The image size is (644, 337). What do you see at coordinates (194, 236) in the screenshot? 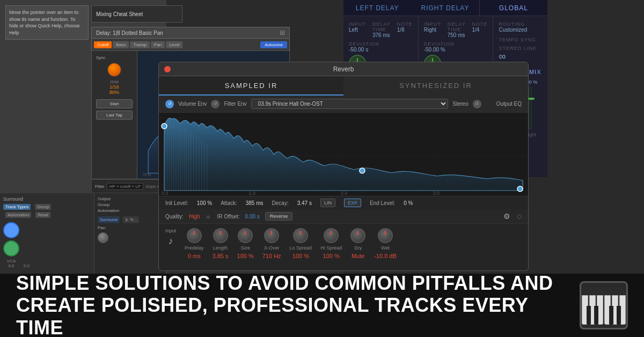
I see `predelay-knob` at bounding box center [194, 236].